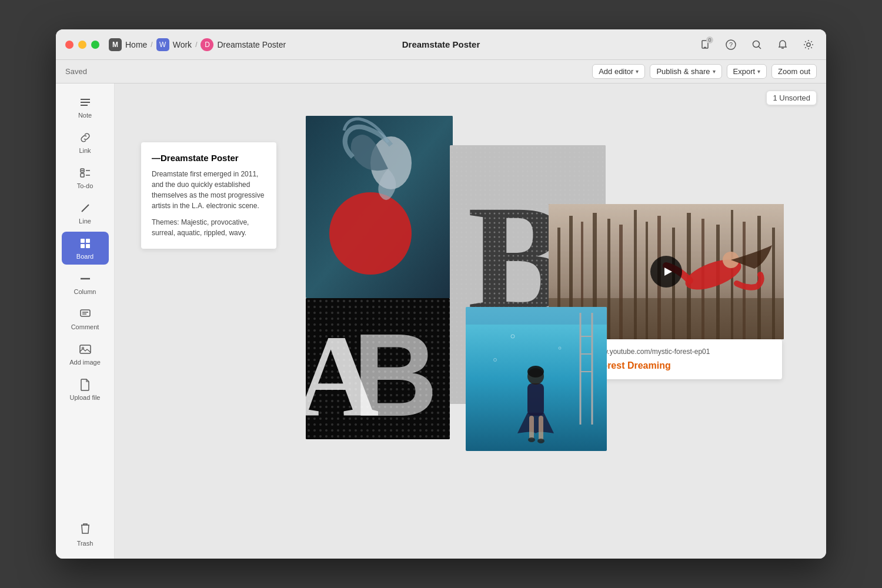 This screenshot has width=882, height=588. I want to click on breadcrumb-item-home: M Home, so click(128, 45).